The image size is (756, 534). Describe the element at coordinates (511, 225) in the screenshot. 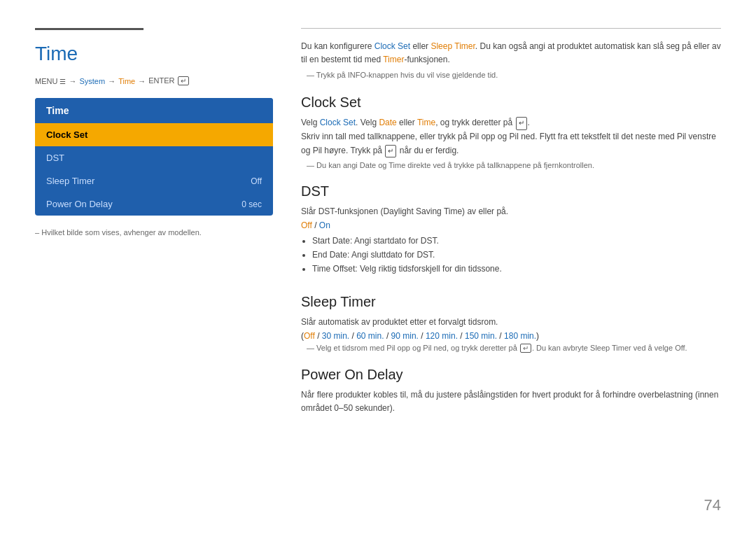

I see `dst-options: Off / On` at that location.